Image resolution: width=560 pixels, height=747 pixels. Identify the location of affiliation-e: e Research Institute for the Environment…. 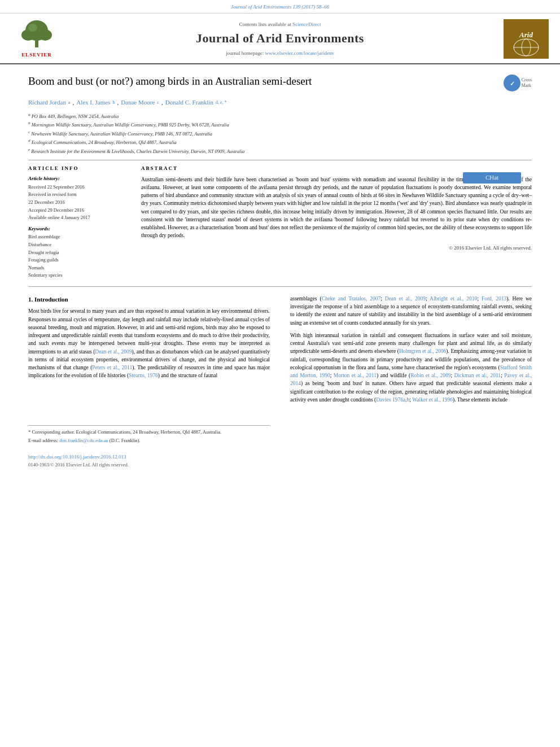
(280, 151).